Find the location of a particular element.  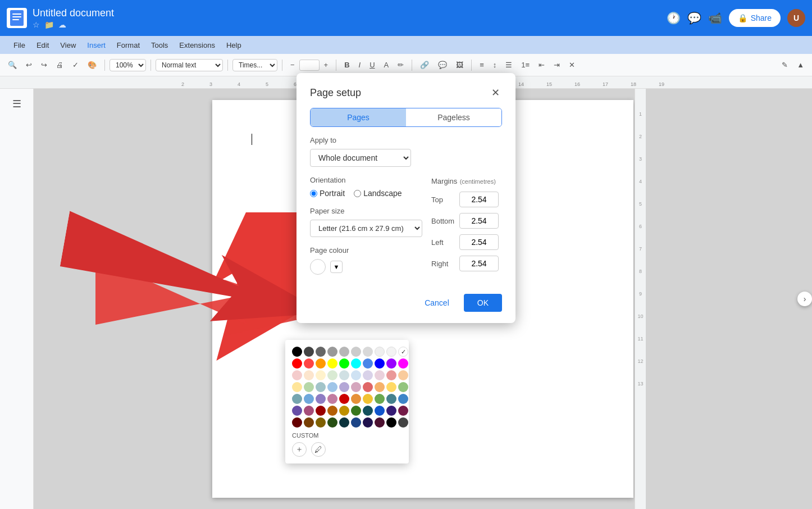

doc-title: Untitled document is located at coordinates (73, 13).